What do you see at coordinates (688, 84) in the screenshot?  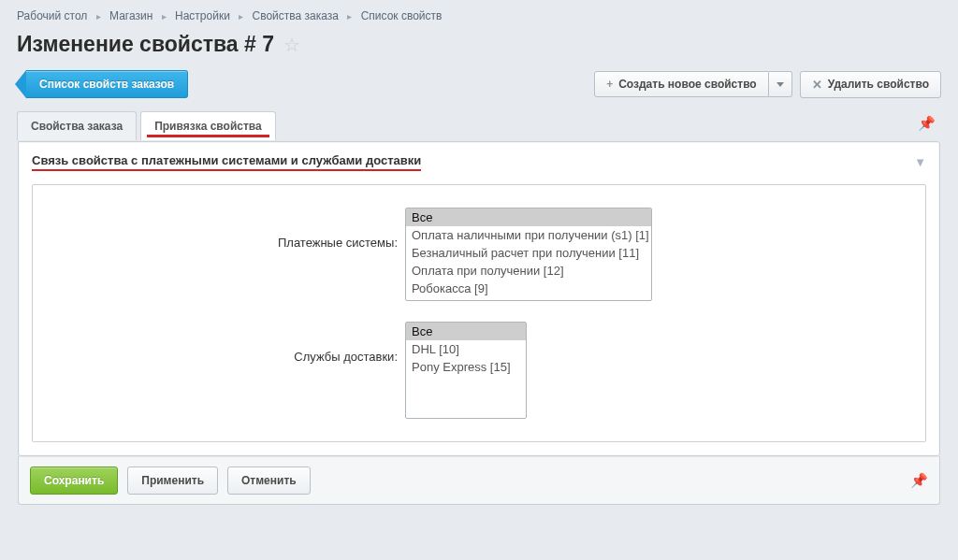 I see `create-property-label: Создать новое свойство` at bounding box center [688, 84].